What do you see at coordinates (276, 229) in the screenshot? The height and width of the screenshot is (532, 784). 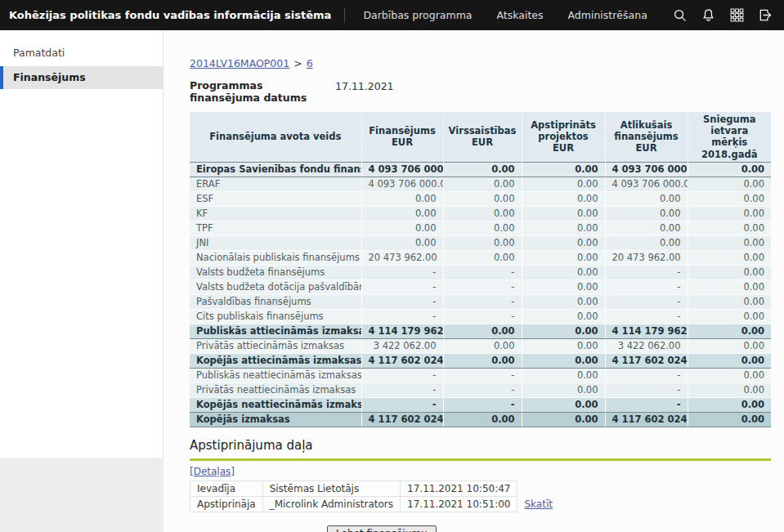 I see `row-label: TPF` at bounding box center [276, 229].